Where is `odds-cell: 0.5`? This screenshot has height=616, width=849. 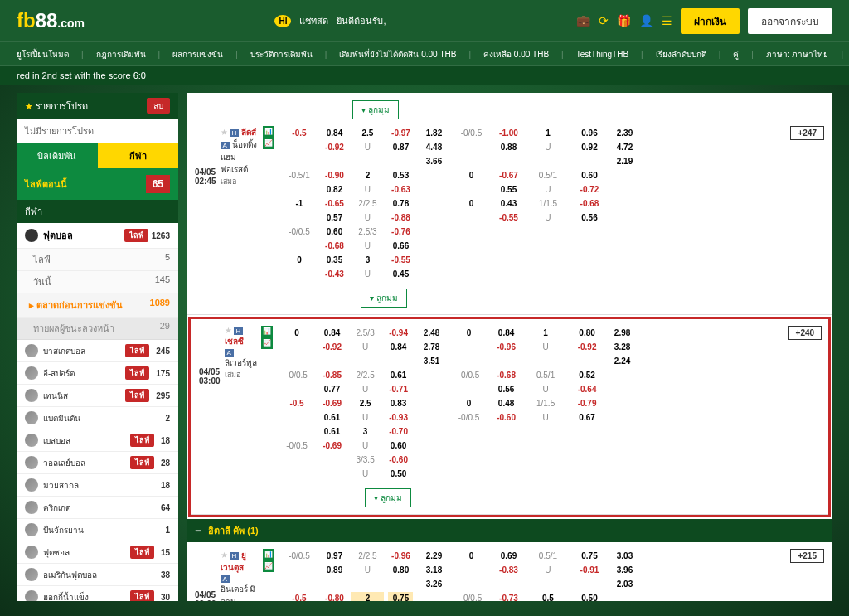
odds-cell: 0.5 is located at coordinates (547, 597).